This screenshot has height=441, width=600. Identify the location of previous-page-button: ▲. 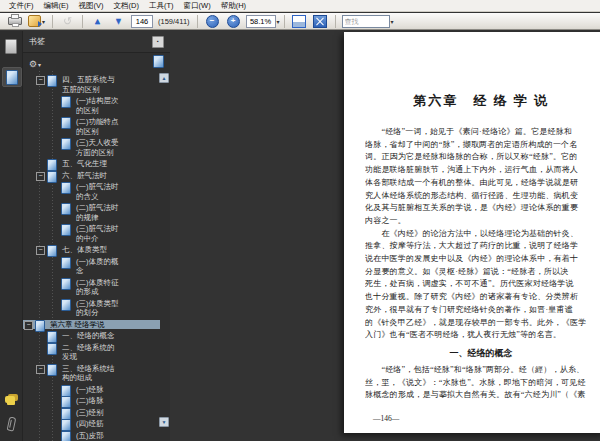
(98, 22).